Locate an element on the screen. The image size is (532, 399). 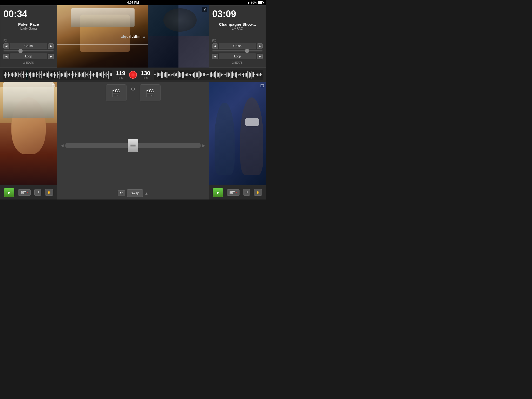
left-deck-bottom: ♪ 🎞 ▶ SET ↺ ✋ is located at coordinates (29, 141).